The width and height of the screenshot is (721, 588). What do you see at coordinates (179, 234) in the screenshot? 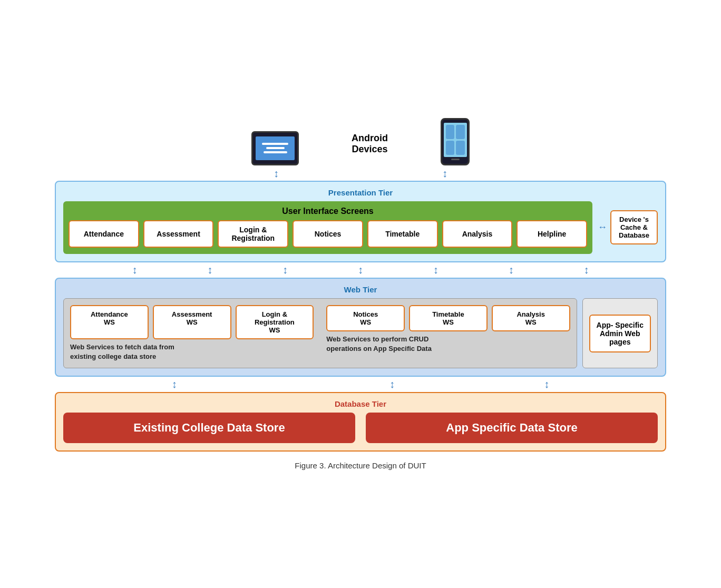
I see `screen-assessment: Assessment` at bounding box center [179, 234].